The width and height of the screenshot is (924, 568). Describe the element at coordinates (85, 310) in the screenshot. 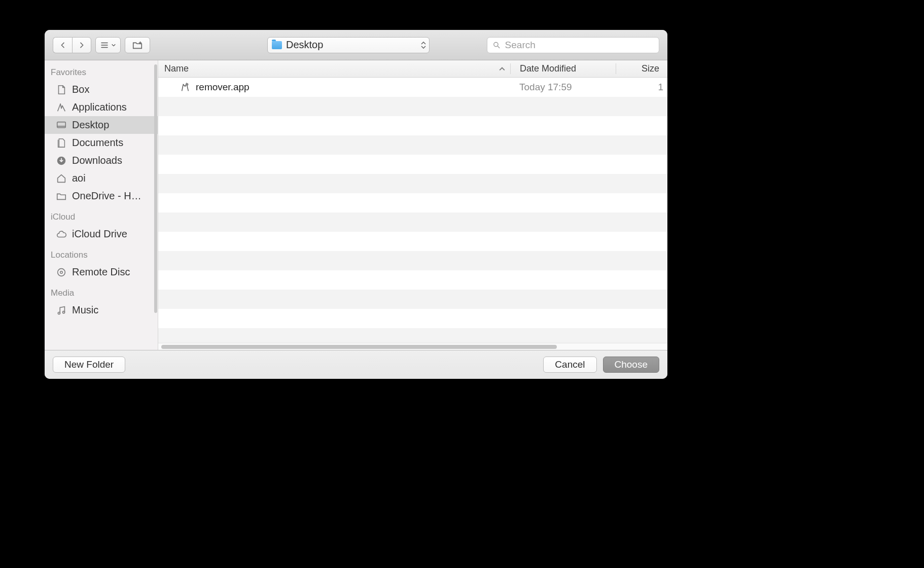

I see `sidebar-item-label: Music` at that location.